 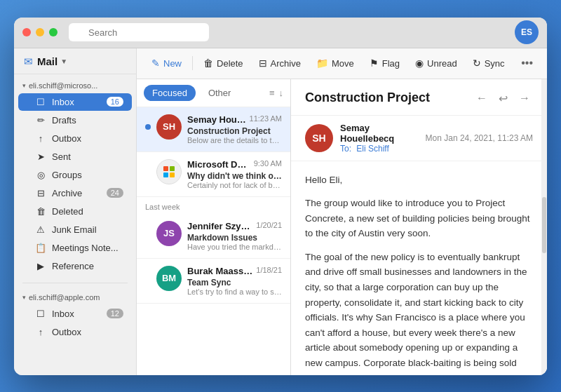 What do you see at coordinates (372, 149) in the screenshot?
I see `to-name: Eli Schiff` at bounding box center [372, 149].